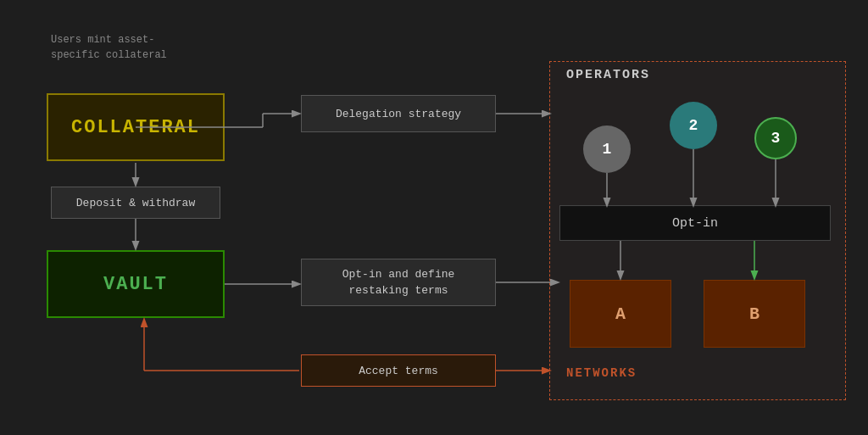 The width and height of the screenshot is (868, 435). I want to click on vault-box: VAULT, so click(136, 284).